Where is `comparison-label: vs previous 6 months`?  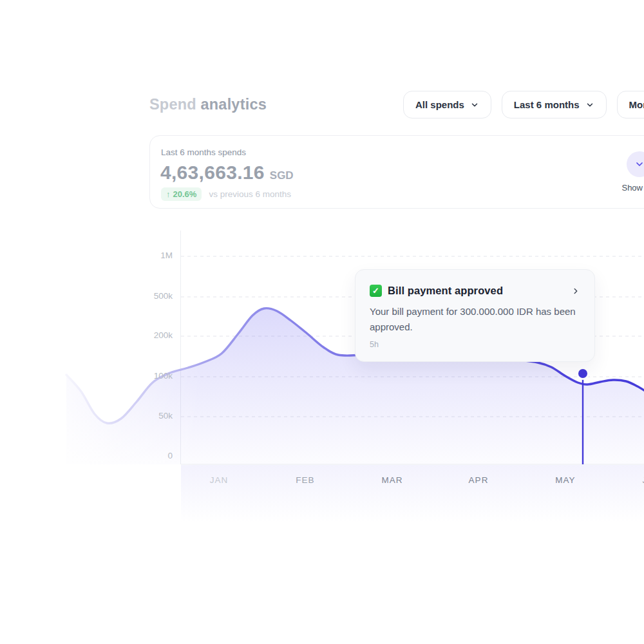 comparison-label: vs previous 6 months is located at coordinates (250, 194).